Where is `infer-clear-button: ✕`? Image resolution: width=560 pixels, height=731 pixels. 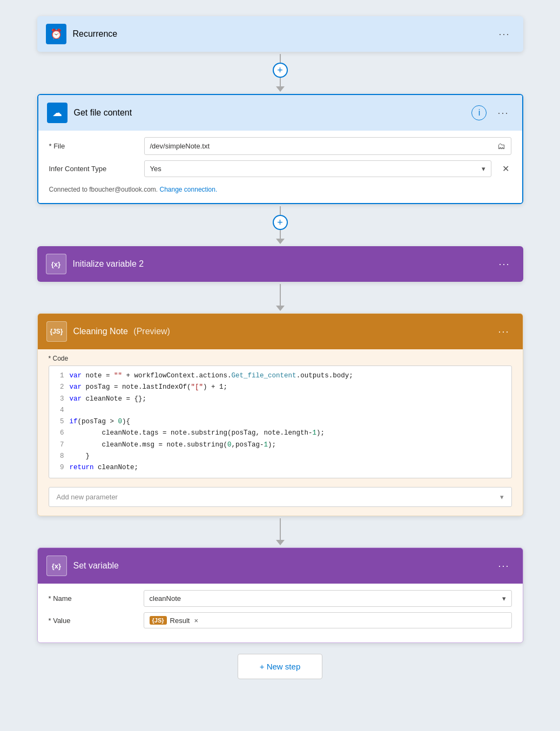 infer-clear-button: ✕ is located at coordinates (505, 168).